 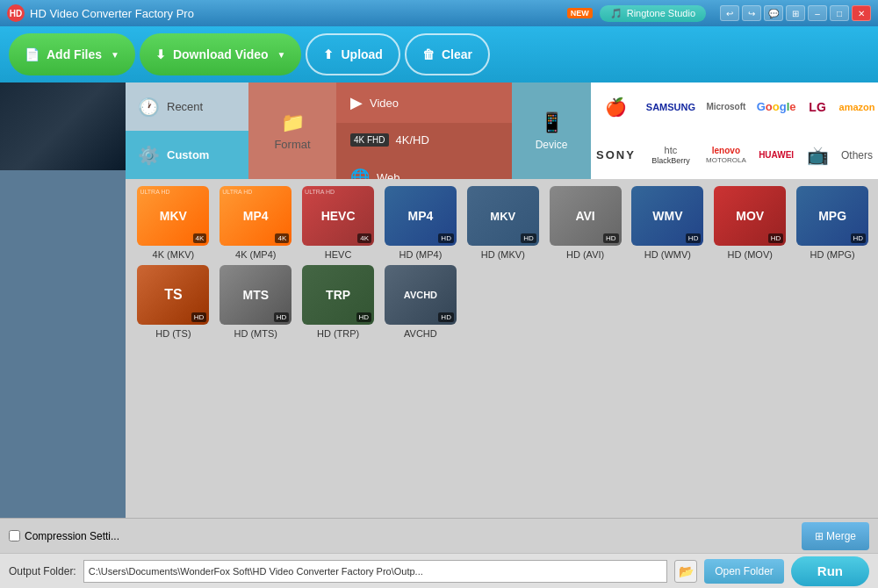 I want to click on open-folder-button: Open Folder, so click(x=745, y=571).